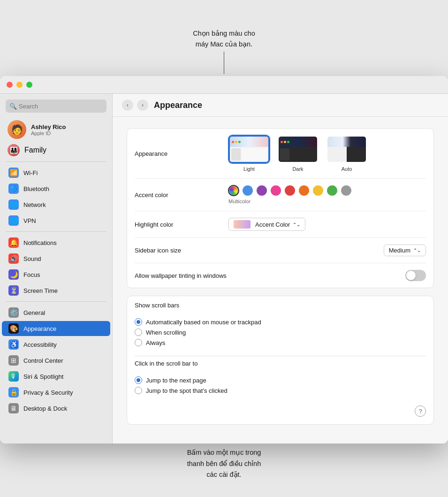  I want to click on forward-button: ›, so click(143, 105).